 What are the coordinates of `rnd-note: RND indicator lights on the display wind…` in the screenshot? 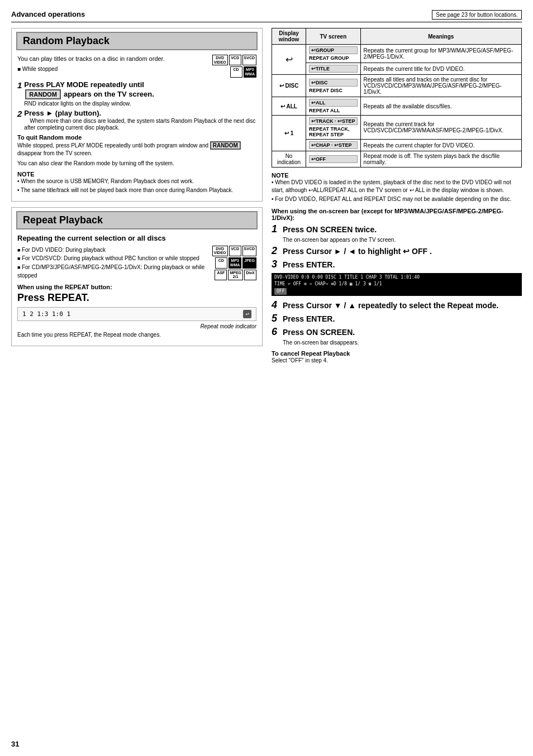 It's located at (77, 104).